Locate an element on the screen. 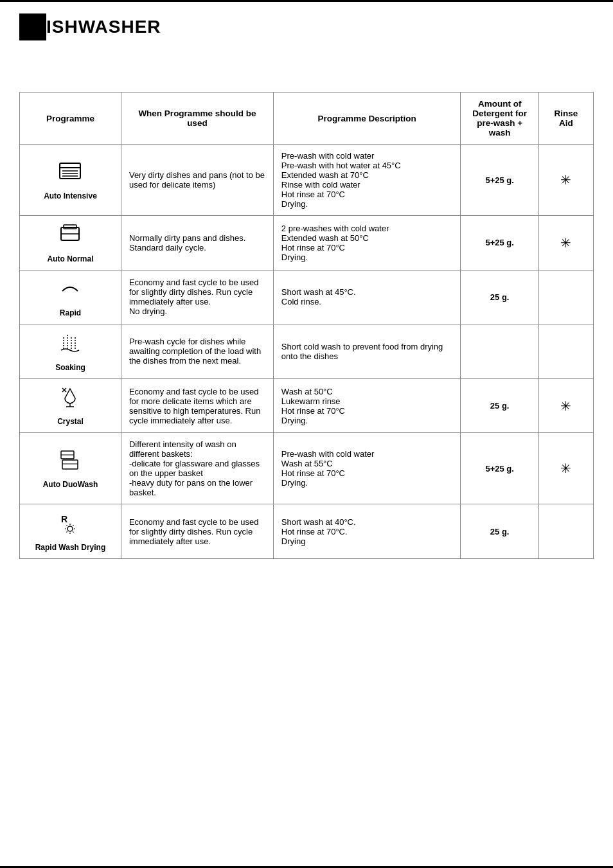 The image size is (613, 868). rapid-wash-drying-label: Rapid Wash Drying is located at coordinates (71, 547).